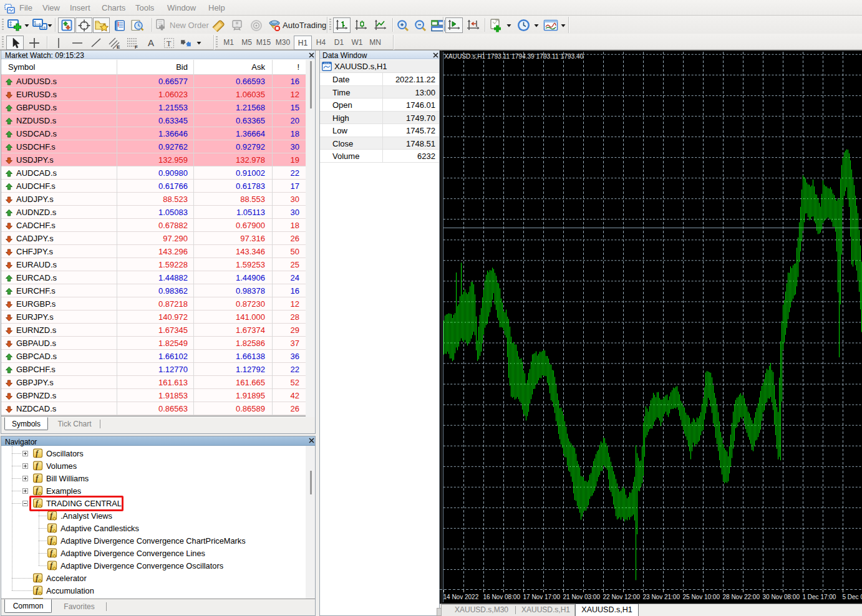  What do you see at coordinates (502, 597) in the screenshot?
I see `svg-text: 16 Nov 08:00` at bounding box center [502, 597].